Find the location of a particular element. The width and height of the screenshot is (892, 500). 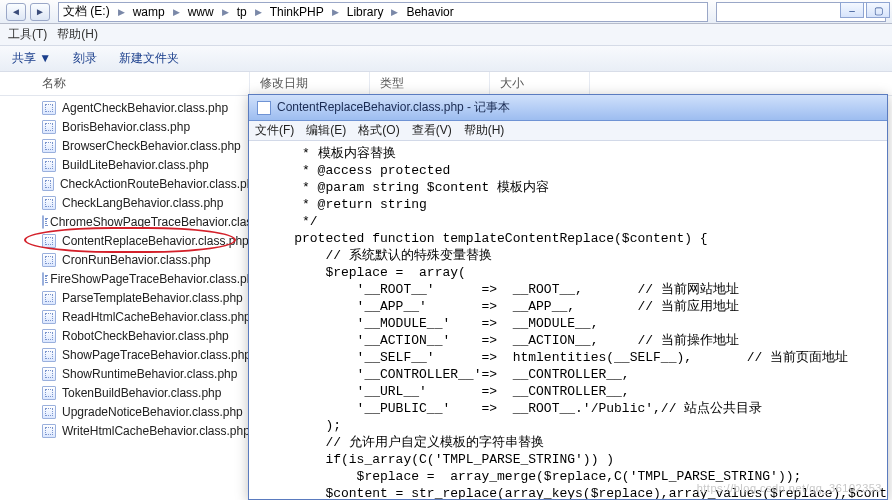

file-name: BrowserCheckBehavior.class.php is located at coordinates (152, 146).